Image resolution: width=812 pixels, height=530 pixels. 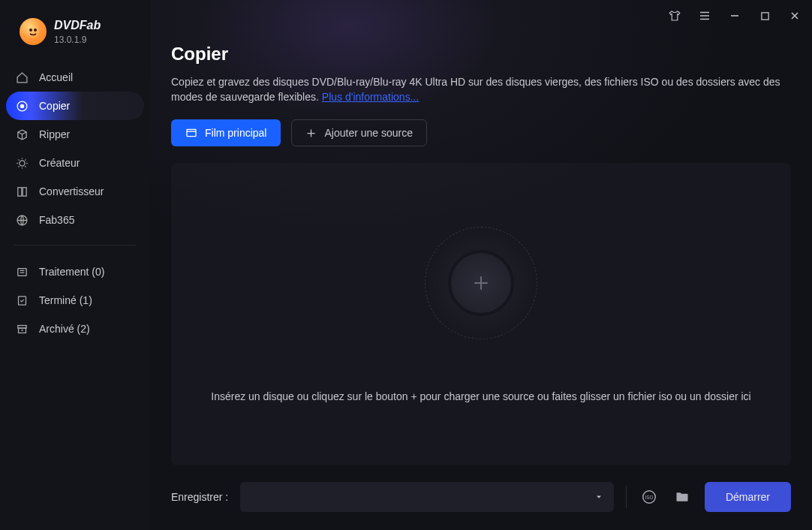 I want to click on sidebar-item-archive: Archivé (2), so click(x=75, y=329).